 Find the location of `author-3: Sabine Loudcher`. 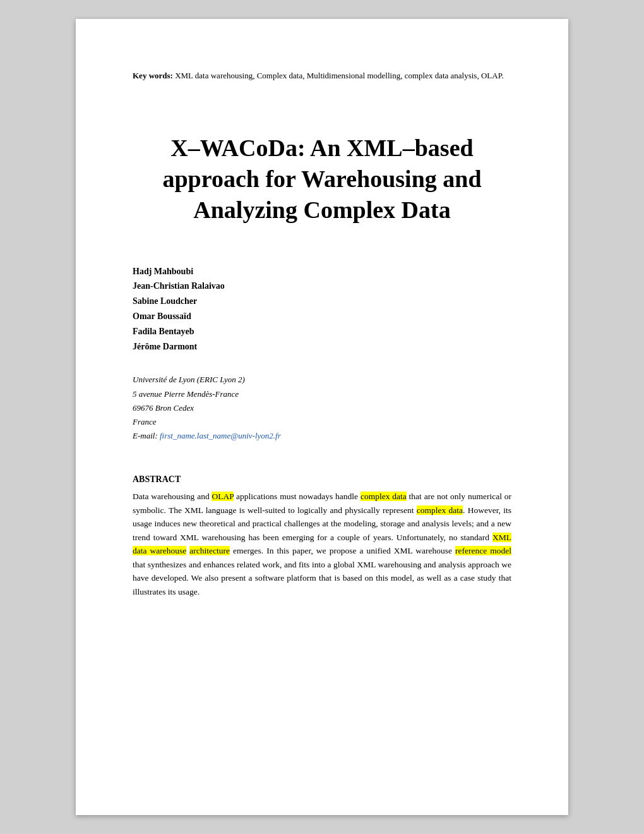

author-3: Sabine Loudcher is located at coordinates (322, 301).